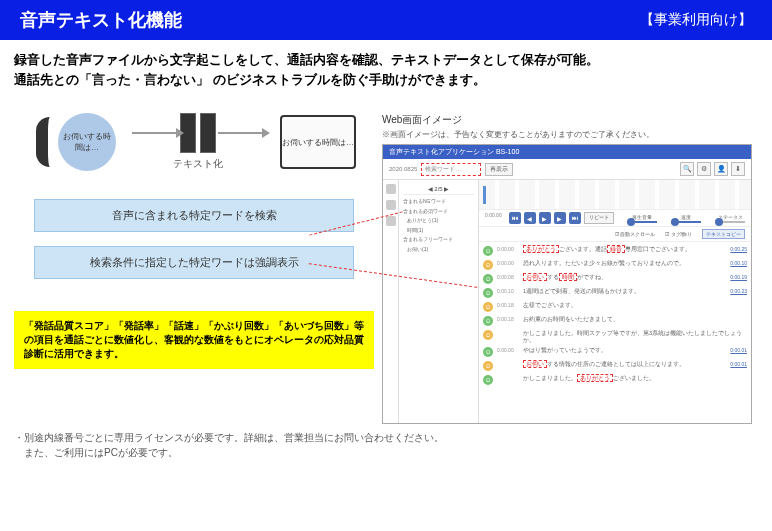 The image size is (772, 531). What do you see at coordinates (494, 218) in the screenshot?
I see `player-time: 0:00.00` at bounding box center [494, 218].